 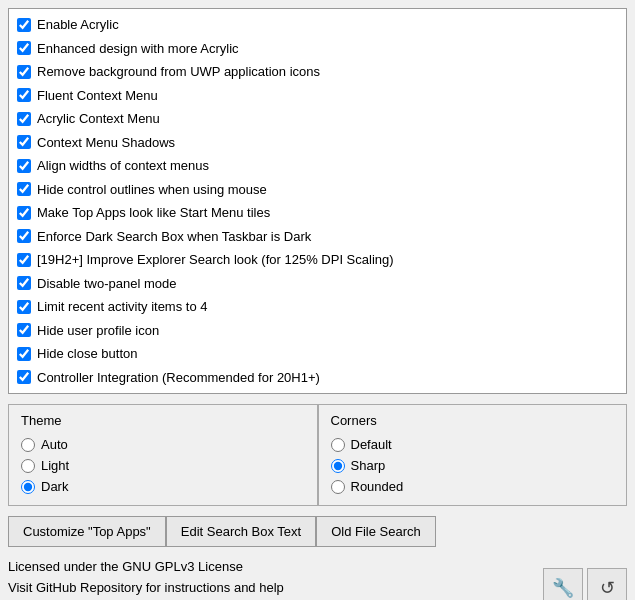 I want to click on checkbox-label-align-widths: Align widths of context menus, so click(x=123, y=166).